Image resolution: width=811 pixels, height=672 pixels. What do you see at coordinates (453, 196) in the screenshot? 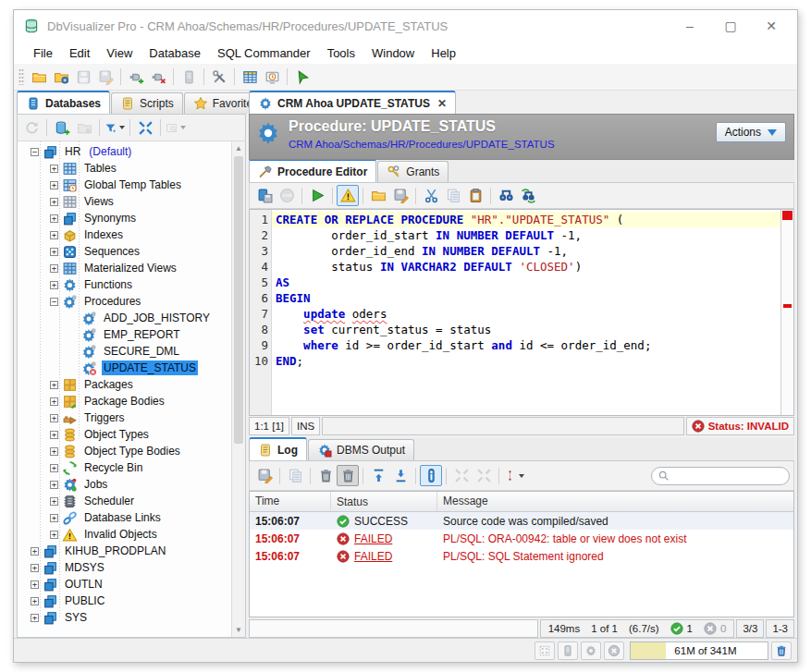
I see `copy-button` at bounding box center [453, 196].